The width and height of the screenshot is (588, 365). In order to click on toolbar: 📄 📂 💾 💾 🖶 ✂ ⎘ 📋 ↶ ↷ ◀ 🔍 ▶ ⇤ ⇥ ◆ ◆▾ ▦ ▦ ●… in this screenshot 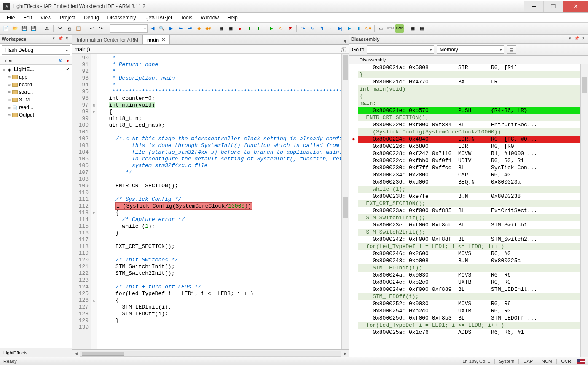, I will do `click(294, 29)`.